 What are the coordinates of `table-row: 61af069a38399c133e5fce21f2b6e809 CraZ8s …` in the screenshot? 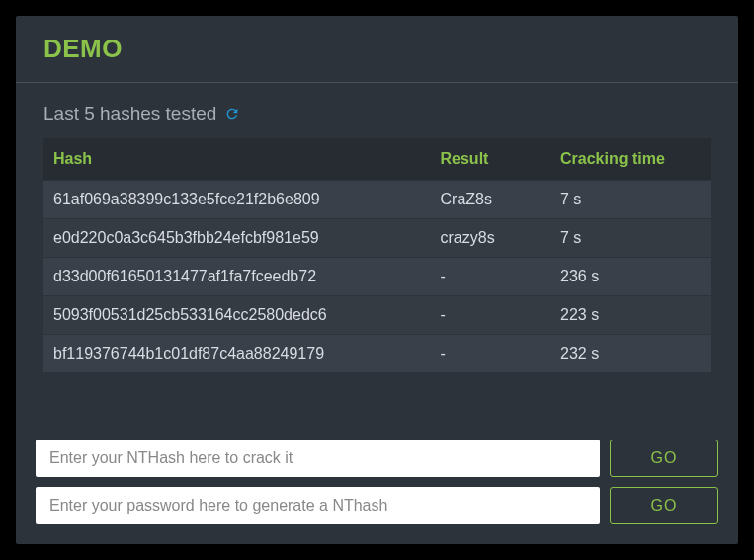 It's located at (377, 200).